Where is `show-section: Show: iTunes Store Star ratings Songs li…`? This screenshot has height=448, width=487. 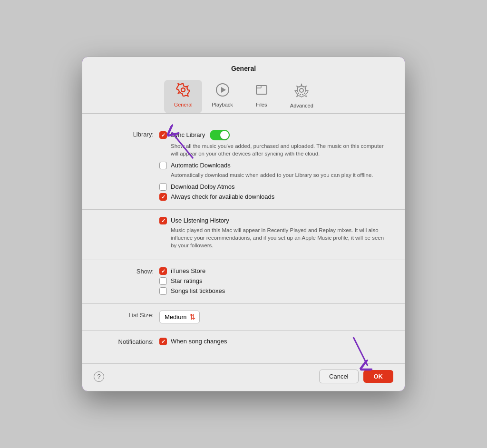 show-section: Show: iTunes Store Star ratings Songs li… is located at coordinates (244, 282).